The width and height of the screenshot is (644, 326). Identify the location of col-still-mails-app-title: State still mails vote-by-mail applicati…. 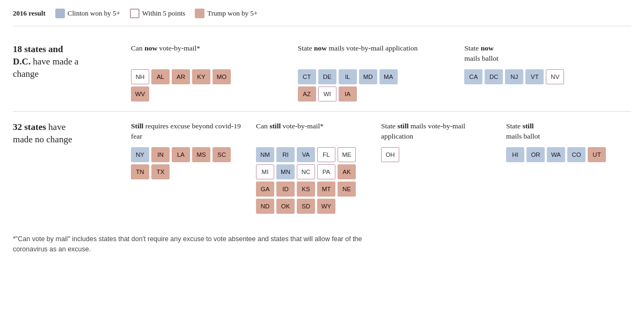
(439, 132).